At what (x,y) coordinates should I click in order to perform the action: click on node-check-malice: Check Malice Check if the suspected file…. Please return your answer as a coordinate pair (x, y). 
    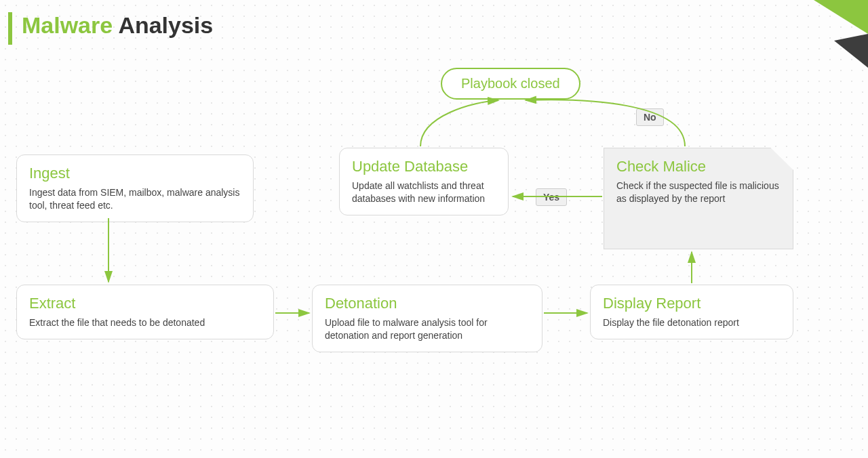
    Looking at the image, I should click on (698, 199).